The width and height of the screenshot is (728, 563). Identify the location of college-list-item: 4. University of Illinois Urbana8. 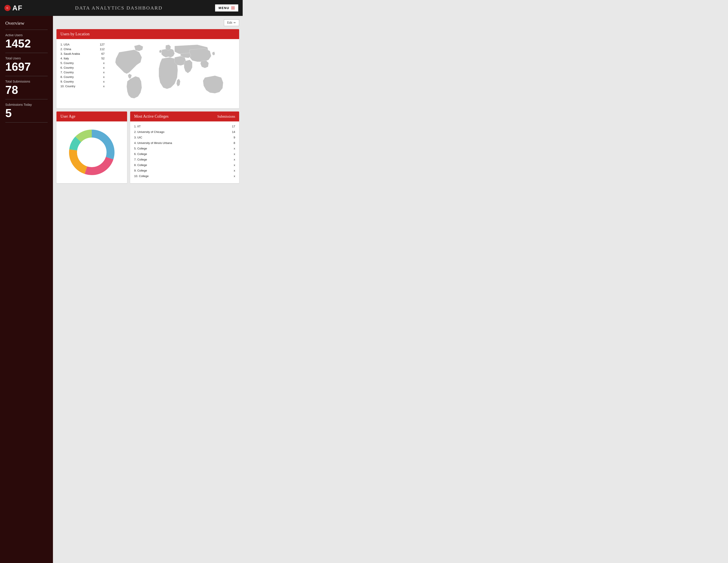
(185, 143).